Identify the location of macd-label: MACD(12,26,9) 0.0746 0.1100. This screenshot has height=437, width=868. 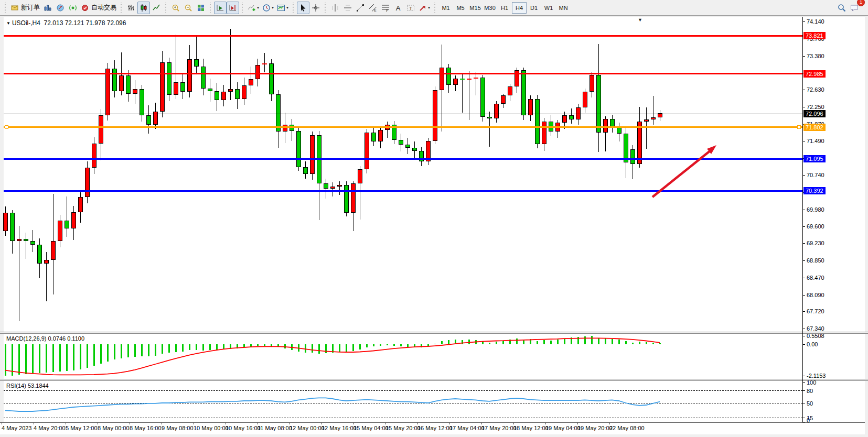
(45, 338).